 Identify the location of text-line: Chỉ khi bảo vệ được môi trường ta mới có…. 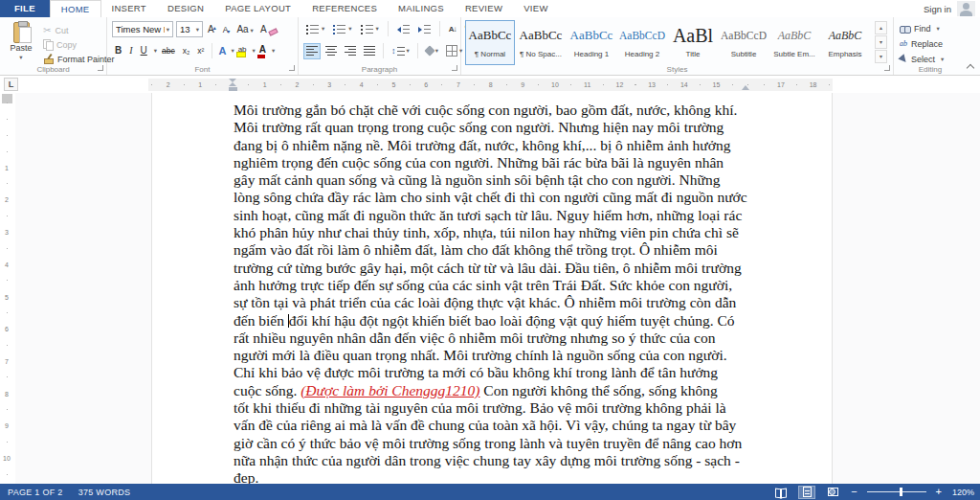
(496, 373).